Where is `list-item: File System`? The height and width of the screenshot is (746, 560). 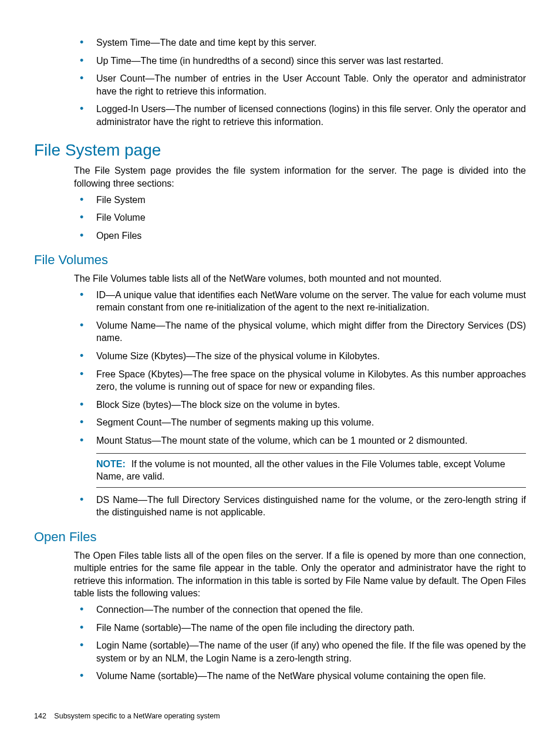 list-item: File System is located at coordinates (300, 200).